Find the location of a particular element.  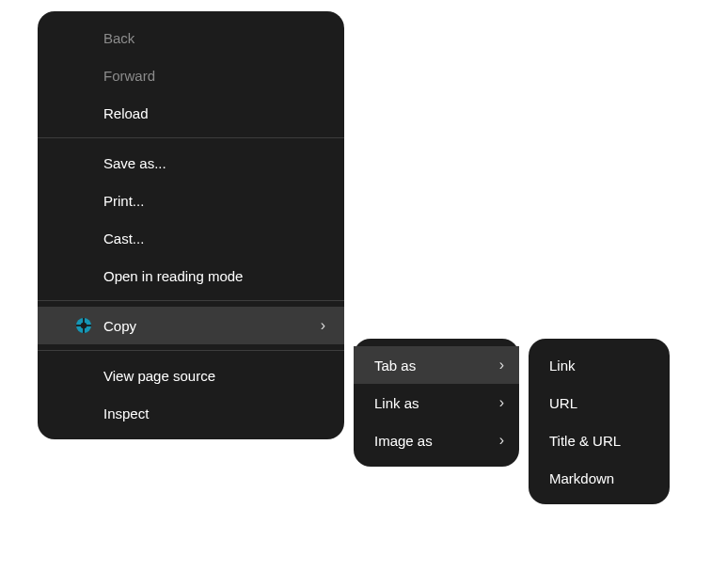

menu-item-label: Print... is located at coordinates (214, 201).